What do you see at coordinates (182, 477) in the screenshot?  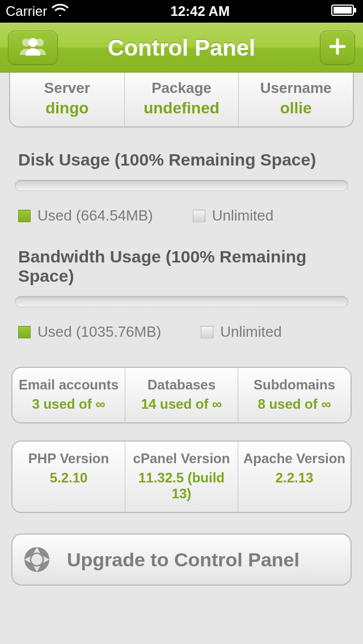 I see `versions-group: PHP Version 5.2.10 cPanel Version 11.32.…` at bounding box center [182, 477].